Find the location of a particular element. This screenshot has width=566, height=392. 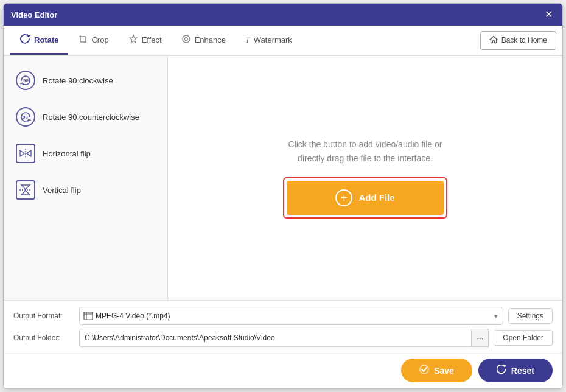

tab-crop: Crop is located at coordinates (93, 41).